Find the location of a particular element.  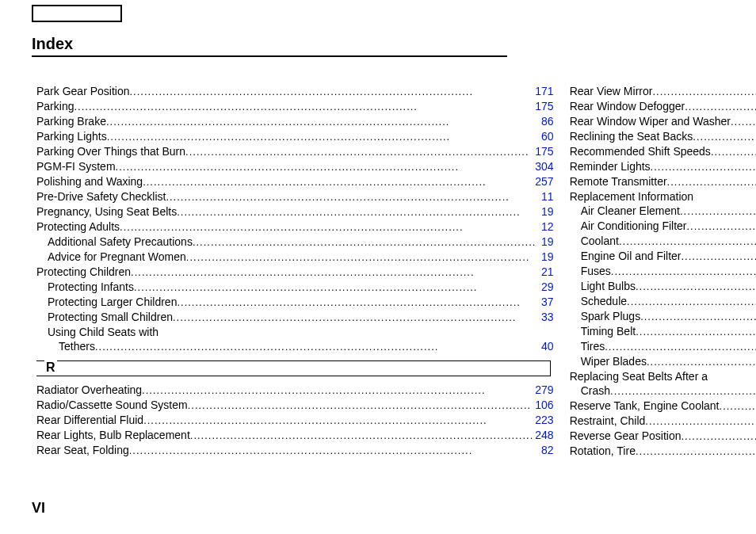

index-entry: Crash43 is located at coordinates (662, 391).